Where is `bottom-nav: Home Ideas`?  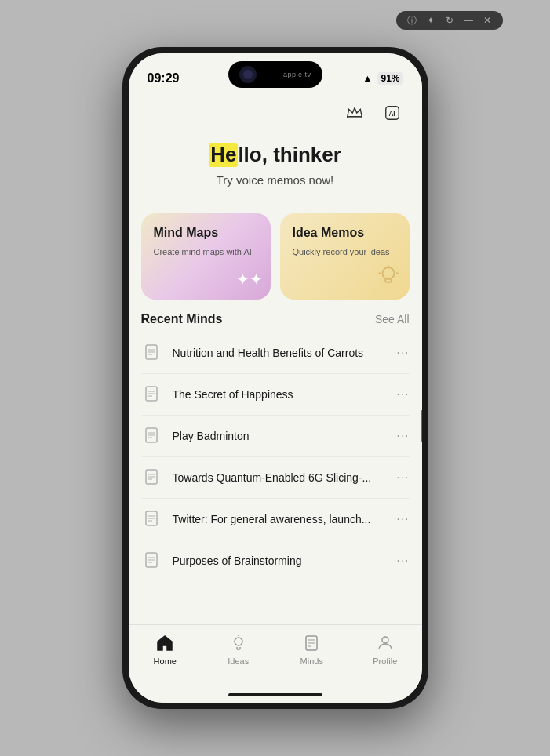 bottom-nav: Home Ideas is located at coordinates (275, 656).